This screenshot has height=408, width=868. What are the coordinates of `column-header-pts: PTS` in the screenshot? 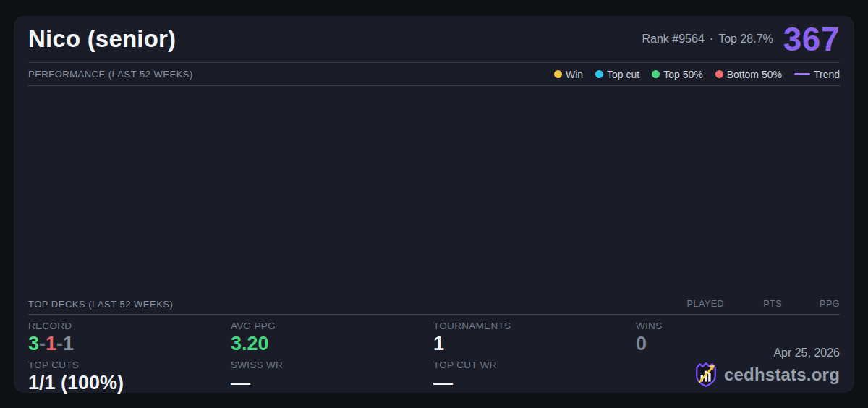 It's located at (753, 304).